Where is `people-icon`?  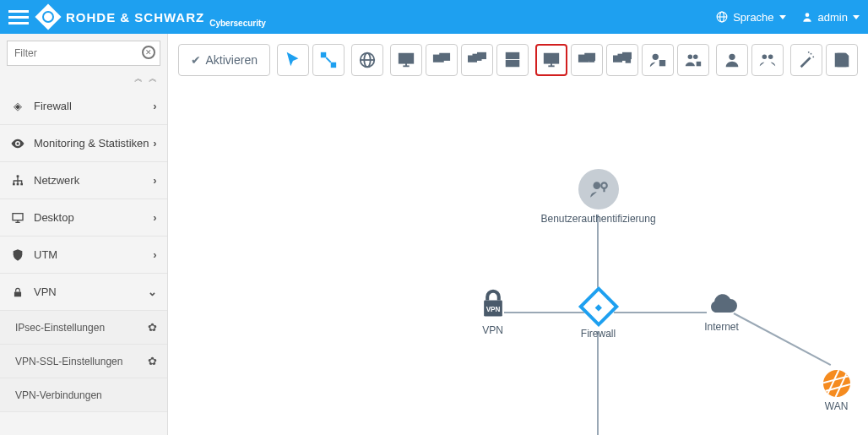 people-icon is located at coordinates (768, 60).